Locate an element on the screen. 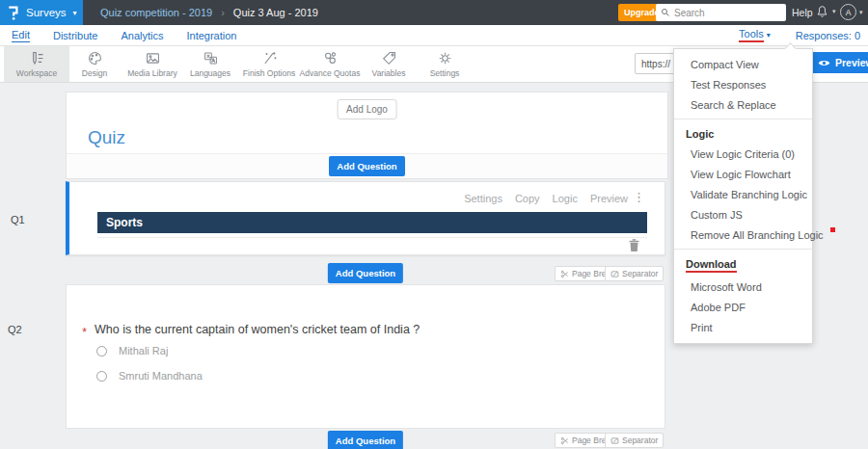 The height and width of the screenshot is (449, 868). magic-wand-icon is located at coordinates (270, 58).